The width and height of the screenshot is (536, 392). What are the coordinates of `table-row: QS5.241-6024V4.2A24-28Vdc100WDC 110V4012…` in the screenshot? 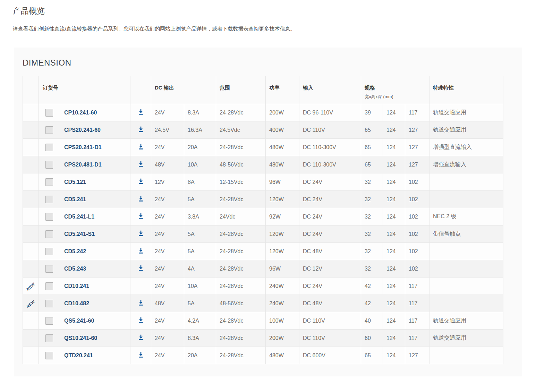 It's located at (263, 321).